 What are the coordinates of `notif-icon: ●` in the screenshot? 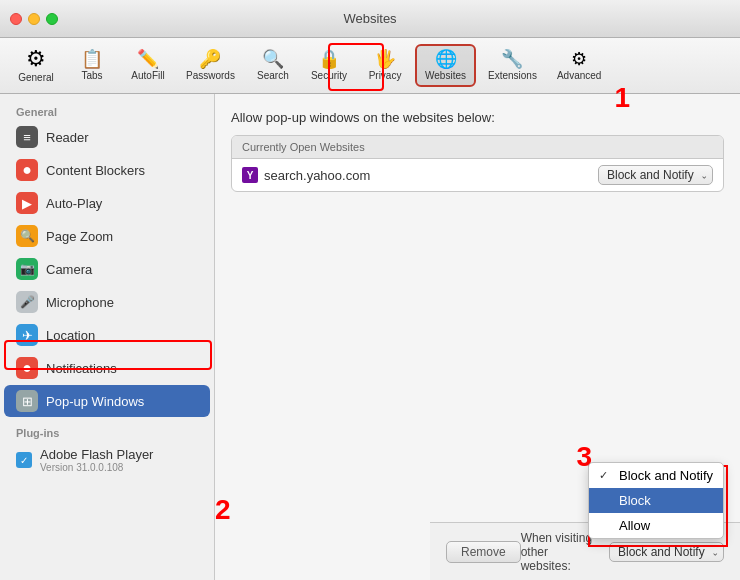 It's located at (27, 368).